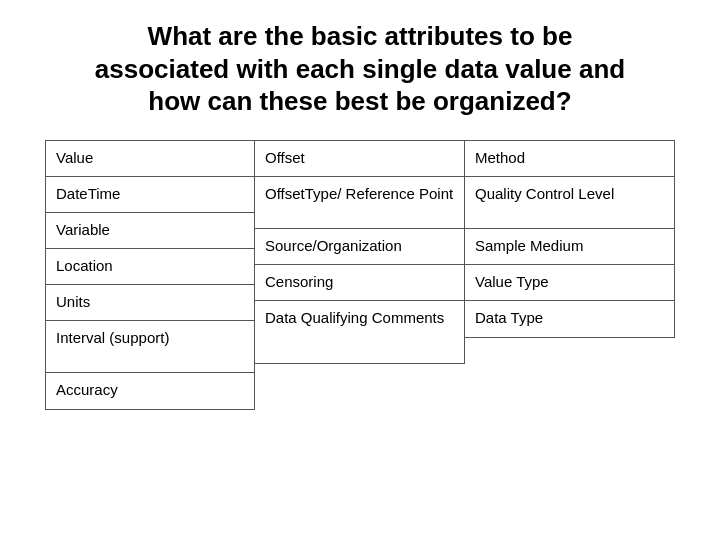  I want to click on column-2: Offset OffsetType/ Reference Point Sourc…, so click(360, 252).